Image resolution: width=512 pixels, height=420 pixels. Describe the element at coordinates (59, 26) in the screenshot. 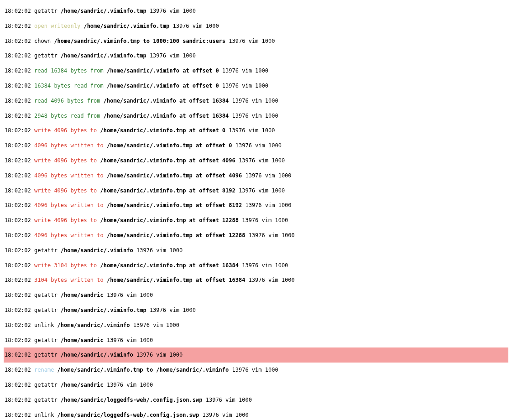

I see `log-span: open writeonly` at that location.